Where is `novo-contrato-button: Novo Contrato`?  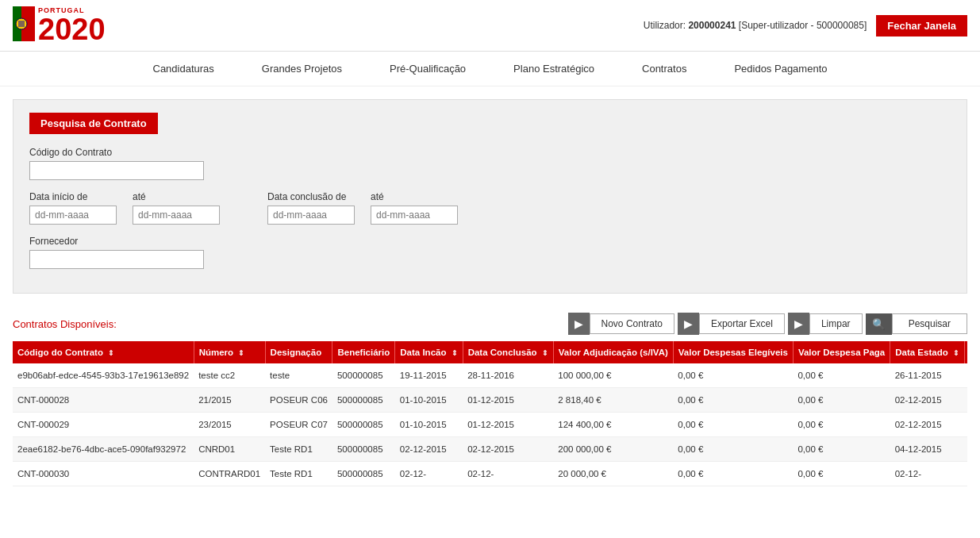 novo-contrato-button: Novo Contrato is located at coordinates (632, 324).